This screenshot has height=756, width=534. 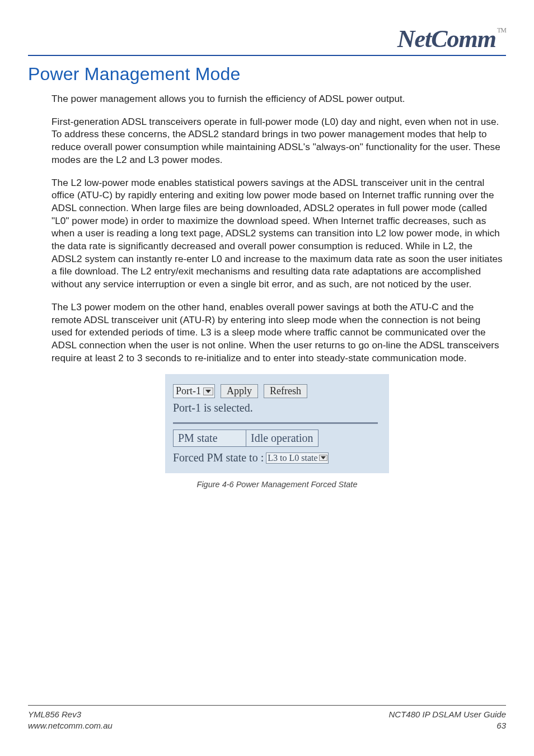 I want to click on page-footer: YML856 Rev3 www.netcomm.com.au NCT480 IP…, so click(x=267, y=718).